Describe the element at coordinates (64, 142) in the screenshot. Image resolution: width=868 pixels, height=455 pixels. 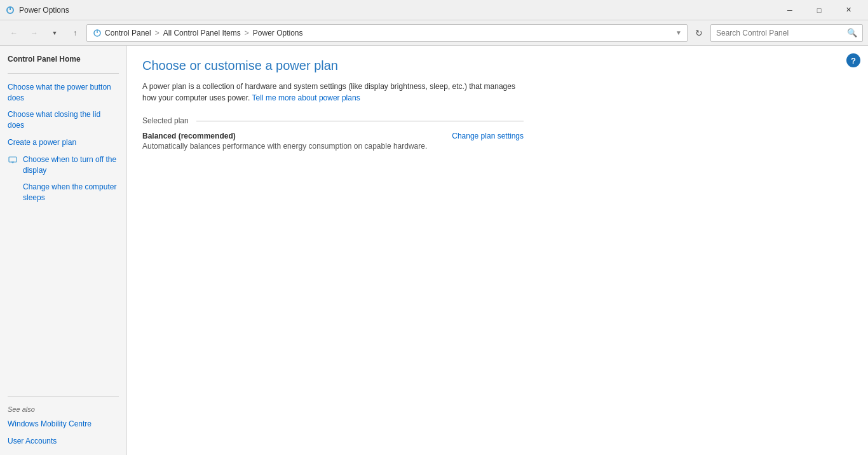
I see `sidebar-item-create-plan: Create a power plan` at that location.